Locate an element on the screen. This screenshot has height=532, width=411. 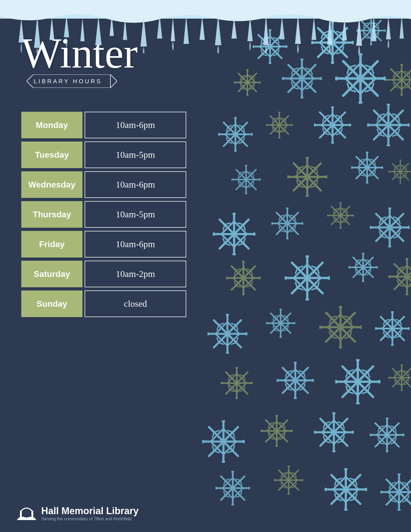
time-cell-saturday: 10am-2pm is located at coordinates (135, 274).